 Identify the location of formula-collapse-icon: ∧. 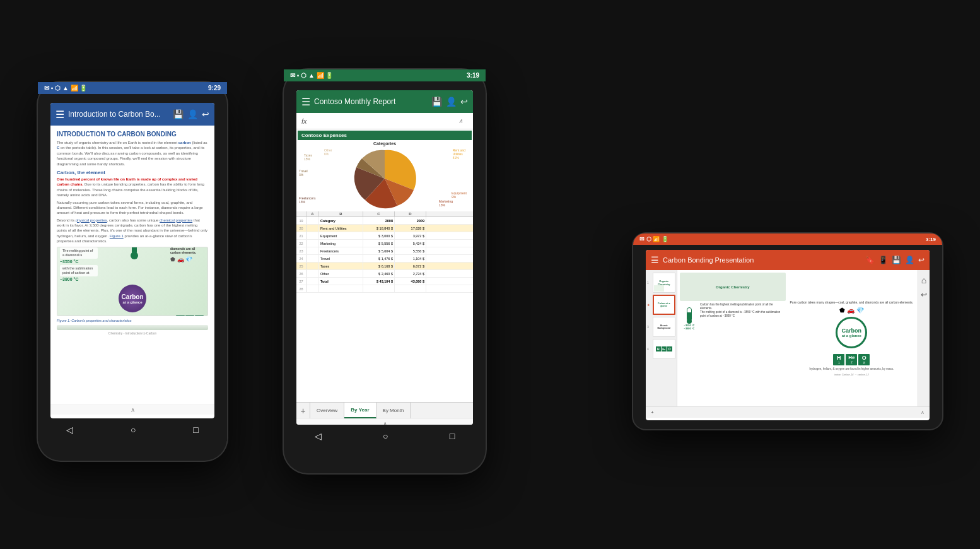
(460, 121).